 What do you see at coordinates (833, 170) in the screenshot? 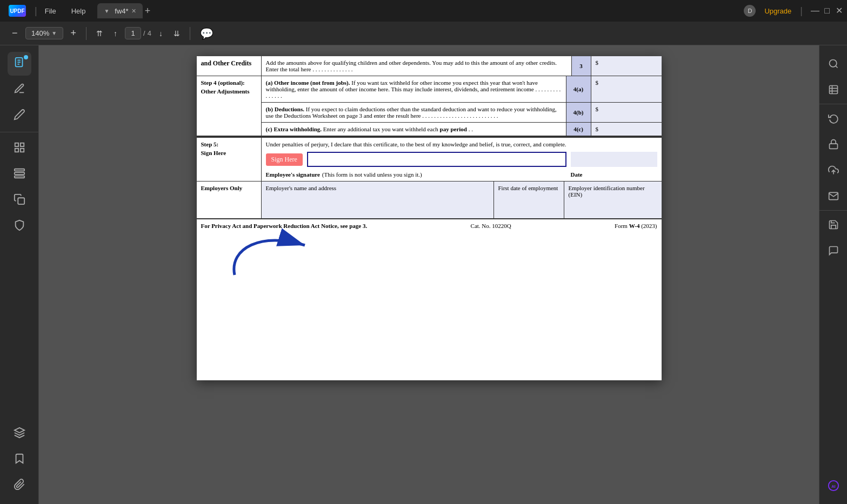
I see `right-upload-button` at bounding box center [833, 170].